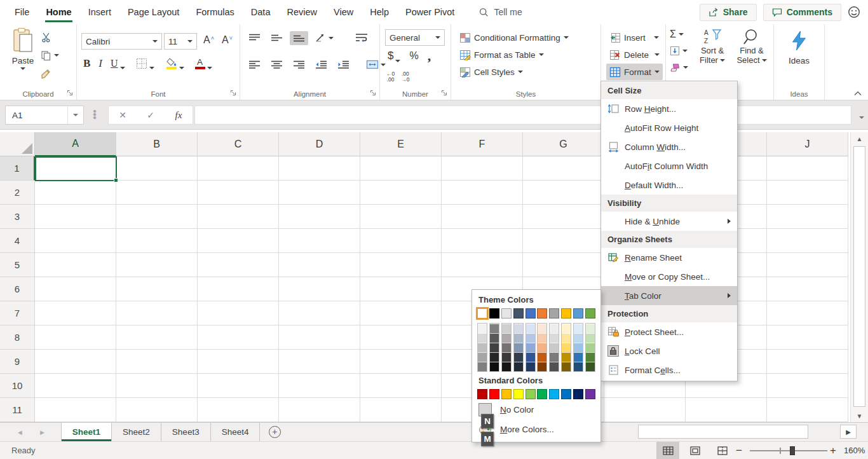  Describe the element at coordinates (566, 357) in the screenshot. I see `theme-variant-bf9000` at that location.